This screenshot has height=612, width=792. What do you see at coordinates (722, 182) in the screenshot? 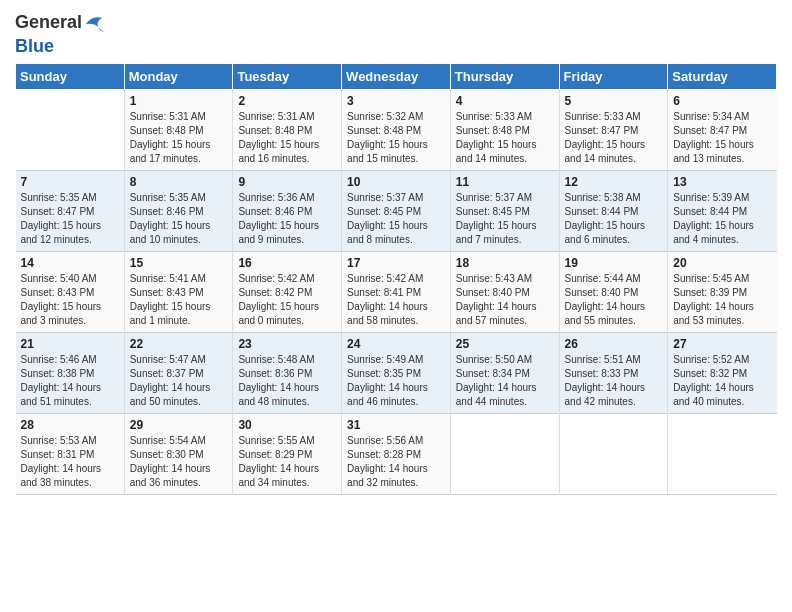
I see `day-number: 13` at bounding box center [722, 182].